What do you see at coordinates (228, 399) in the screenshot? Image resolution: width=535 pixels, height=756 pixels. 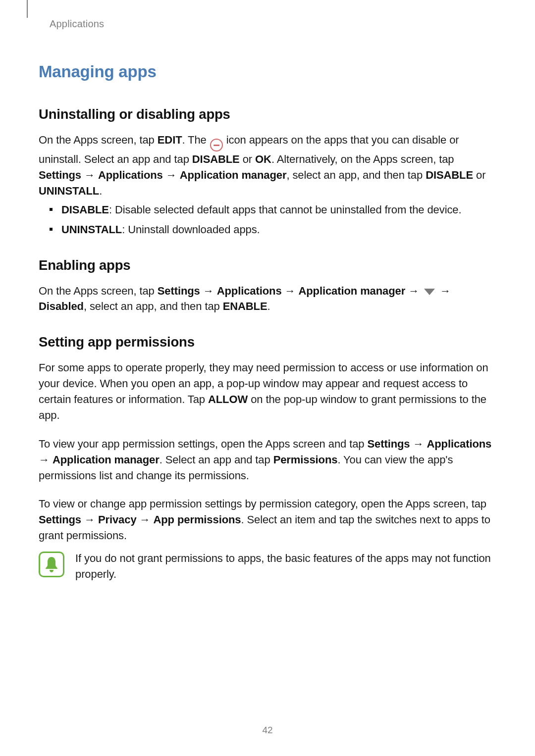 I see `label-allow: ALLOW` at bounding box center [228, 399].